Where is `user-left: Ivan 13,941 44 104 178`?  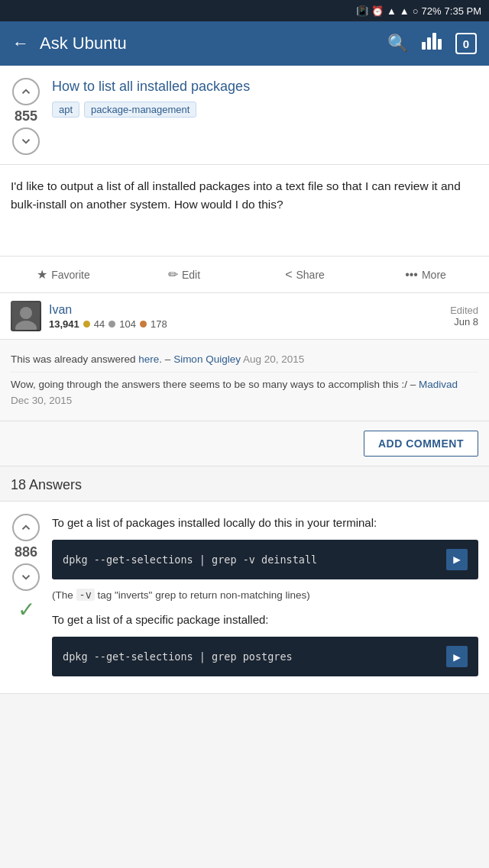 user-left: Ivan 13,941 44 104 178 is located at coordinates (89, 316).